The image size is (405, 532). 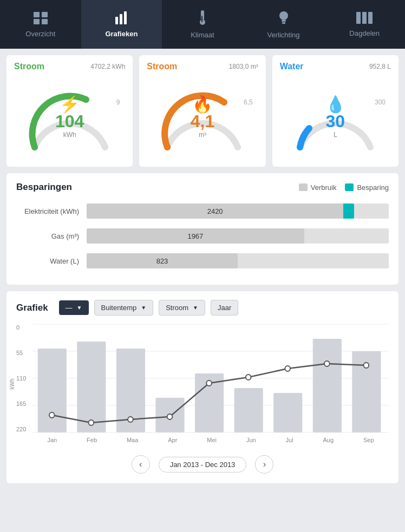 I want to click on dropdown-stroom: Stroom ▼, so click(x=182, y=307).